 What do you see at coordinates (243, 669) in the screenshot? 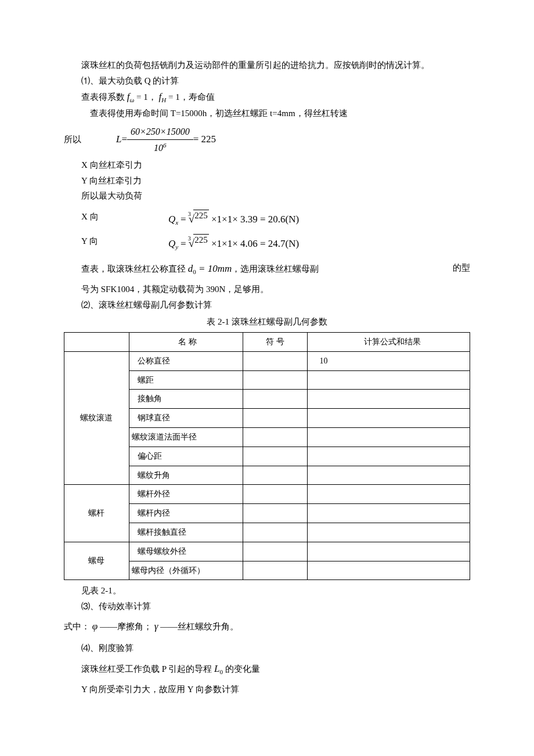
I see `text: 的变化量` at bounding box center [243, 669].